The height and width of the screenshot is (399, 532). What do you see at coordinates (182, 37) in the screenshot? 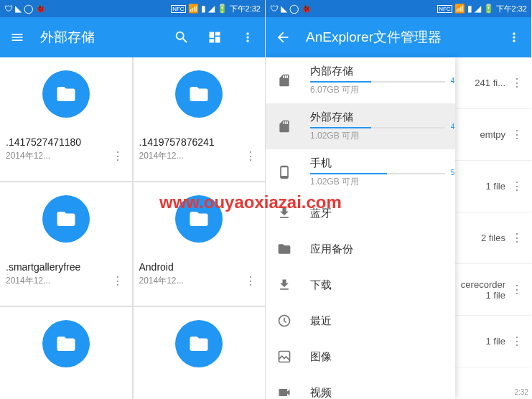
I see `search-button` at bounding box center [182, 37].